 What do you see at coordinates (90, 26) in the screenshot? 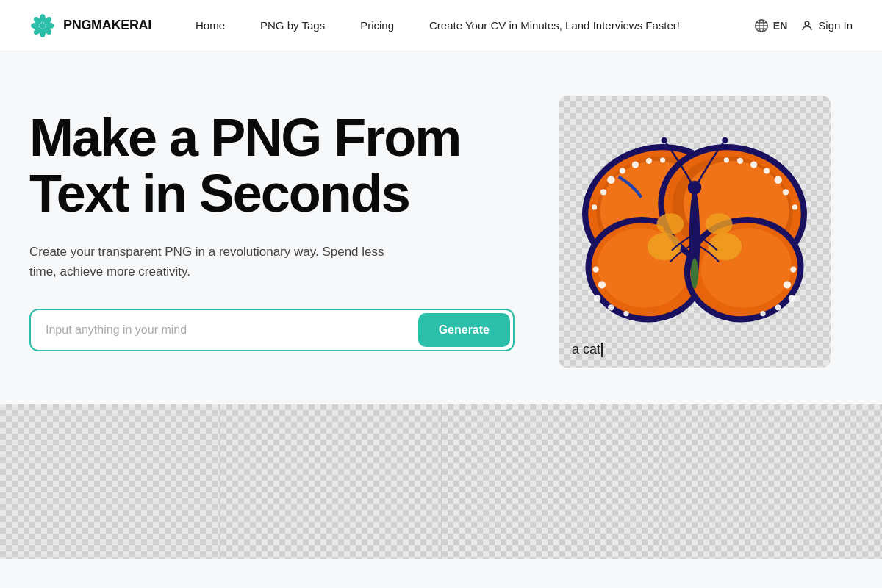
I see `logo-link: PNGMAKERAI` at bounding box center [90, 26].